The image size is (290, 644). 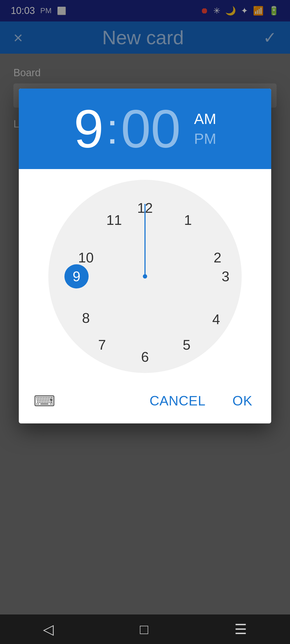 What do you see at coordinates (86, 318) in the screenshot?
I see `clock-number-8: 8` at bounding box center [86, 318].